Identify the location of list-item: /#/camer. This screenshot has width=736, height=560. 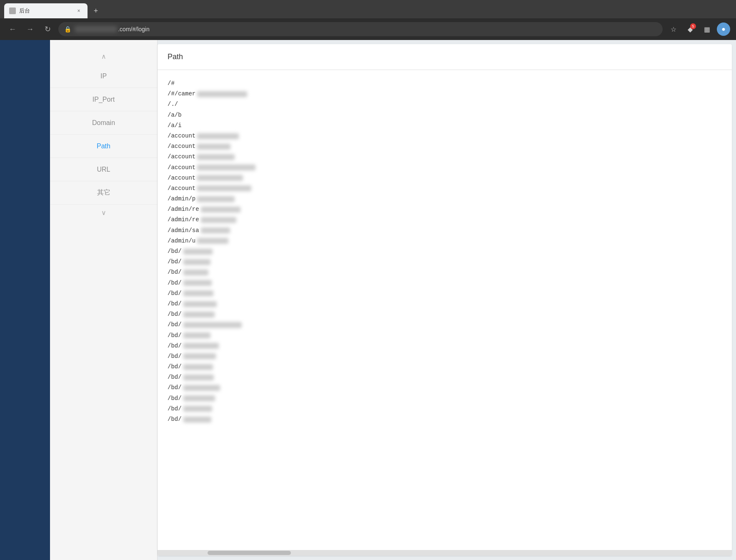
(445, 94).